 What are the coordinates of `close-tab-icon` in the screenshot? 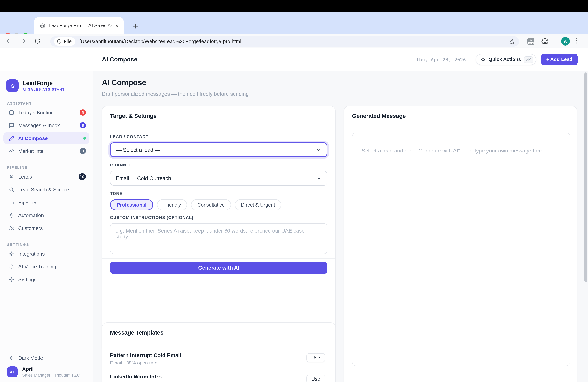 It's located at (117, 26).